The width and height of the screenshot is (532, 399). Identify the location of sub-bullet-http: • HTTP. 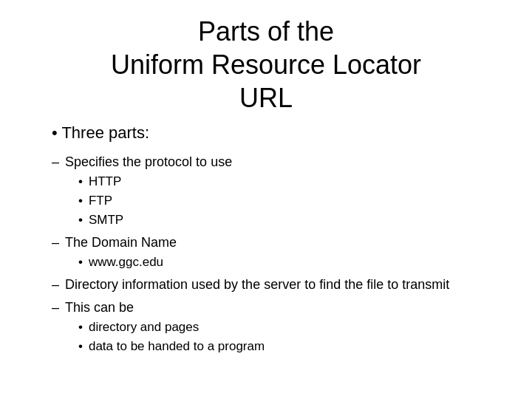
(290, 182).